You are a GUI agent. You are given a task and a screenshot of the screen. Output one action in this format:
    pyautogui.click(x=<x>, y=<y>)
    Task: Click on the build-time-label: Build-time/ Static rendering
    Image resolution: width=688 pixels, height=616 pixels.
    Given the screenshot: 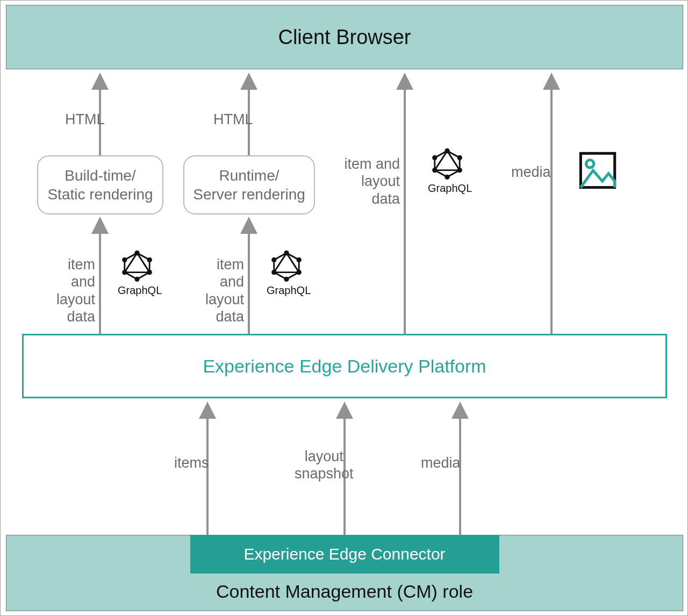 What is the action you would take?
    pyautogui.click(x=100, y=185)
    